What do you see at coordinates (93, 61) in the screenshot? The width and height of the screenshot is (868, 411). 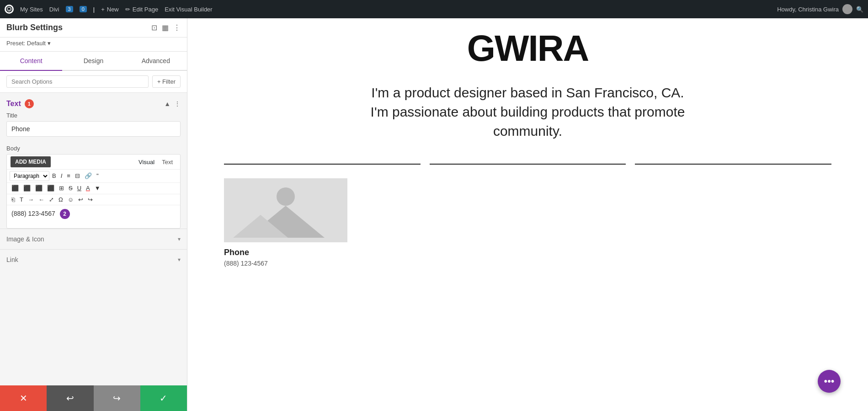 I see `sidebar-tabs: Content Design Advanced` at bounding box center [93, 61].